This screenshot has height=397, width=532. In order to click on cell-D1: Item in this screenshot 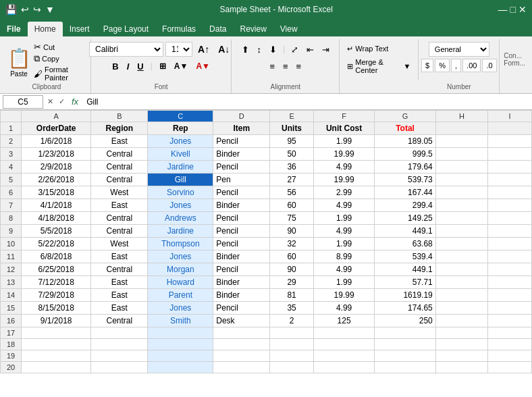, I will do `click(242, 128)`.